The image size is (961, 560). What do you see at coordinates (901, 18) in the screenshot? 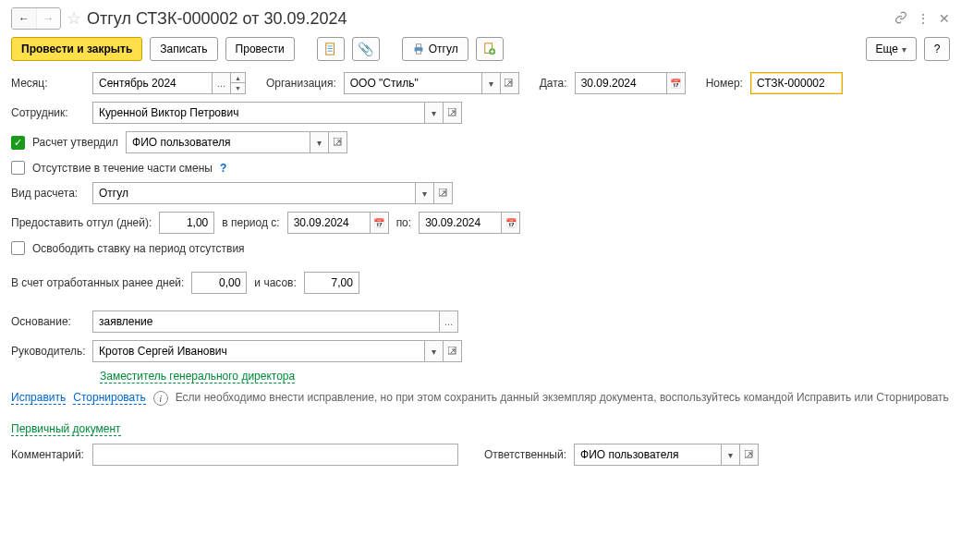
I see `link-icon` at bounding box center [901, 18].